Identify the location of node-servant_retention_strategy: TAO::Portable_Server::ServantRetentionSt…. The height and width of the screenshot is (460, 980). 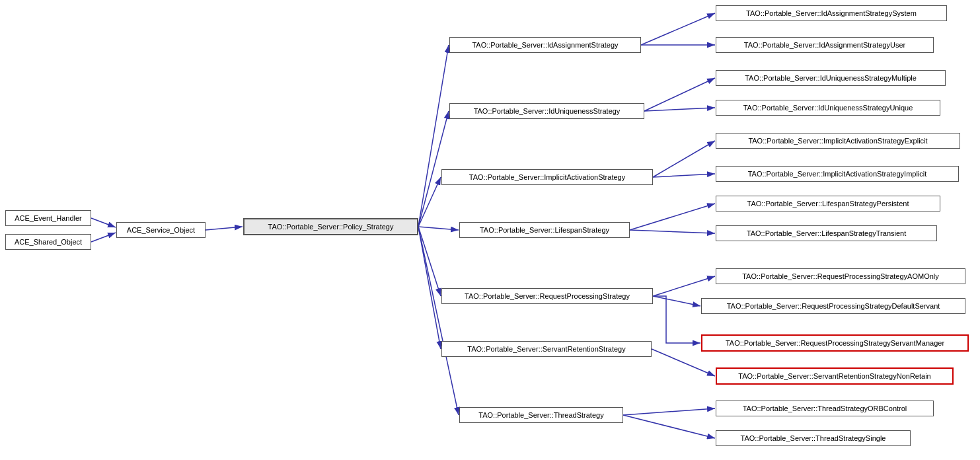
(547, 349).